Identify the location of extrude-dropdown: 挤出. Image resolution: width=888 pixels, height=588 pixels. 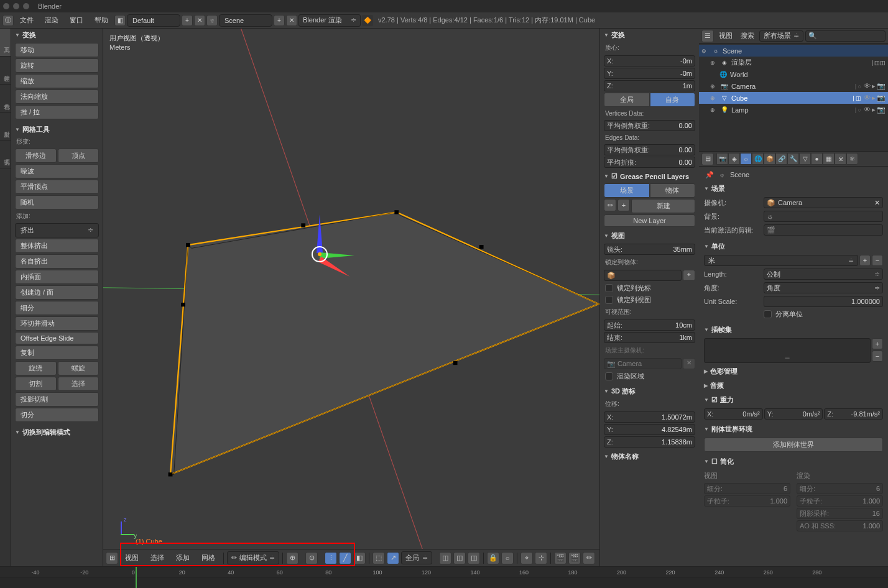
(57, 230).